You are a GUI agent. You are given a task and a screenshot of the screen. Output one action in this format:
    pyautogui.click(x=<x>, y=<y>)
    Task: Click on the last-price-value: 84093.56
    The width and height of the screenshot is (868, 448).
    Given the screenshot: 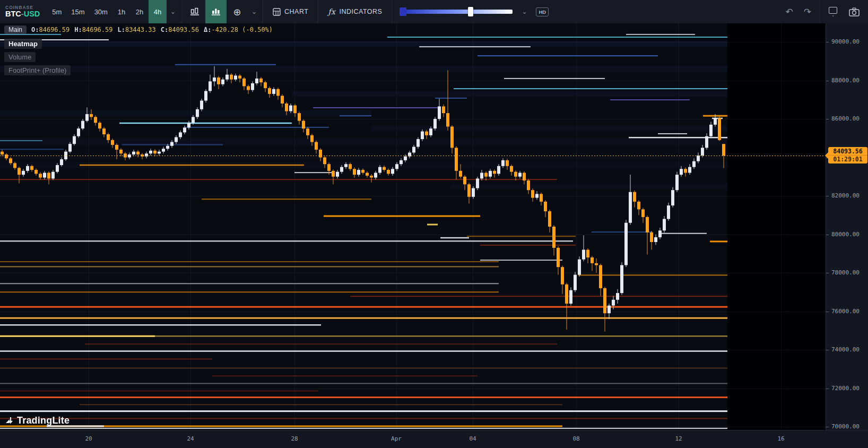 What is the action you would take?
    pyautogui.click(x=848, y=151)
    